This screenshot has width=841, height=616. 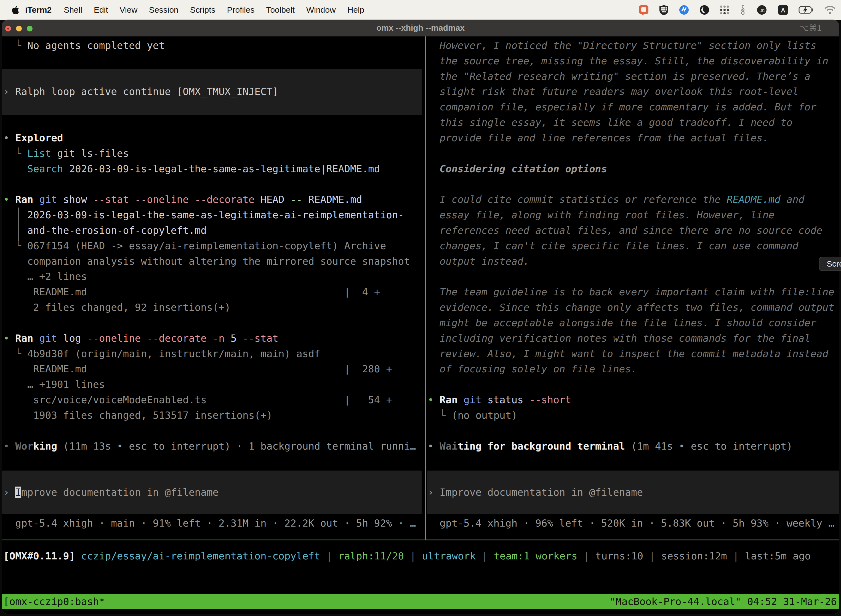 What do you see at coordinates (198, 400) in the screenshot?
I see `terminal-line: src/voice/voiceModeEnabled.ts | 54 +` at bounding box center [198, 400].